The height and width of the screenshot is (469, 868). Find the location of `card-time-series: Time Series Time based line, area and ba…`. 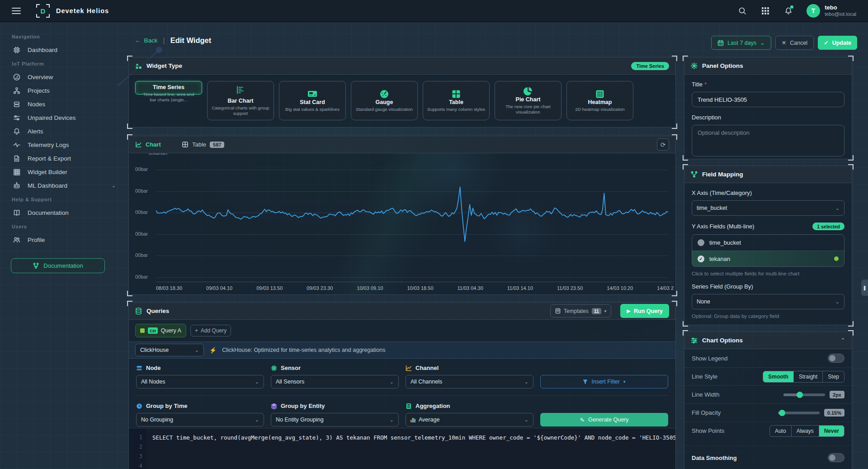

card-time-series: Time Series Time based line, area and ba… is located at coordinates (169, 88).